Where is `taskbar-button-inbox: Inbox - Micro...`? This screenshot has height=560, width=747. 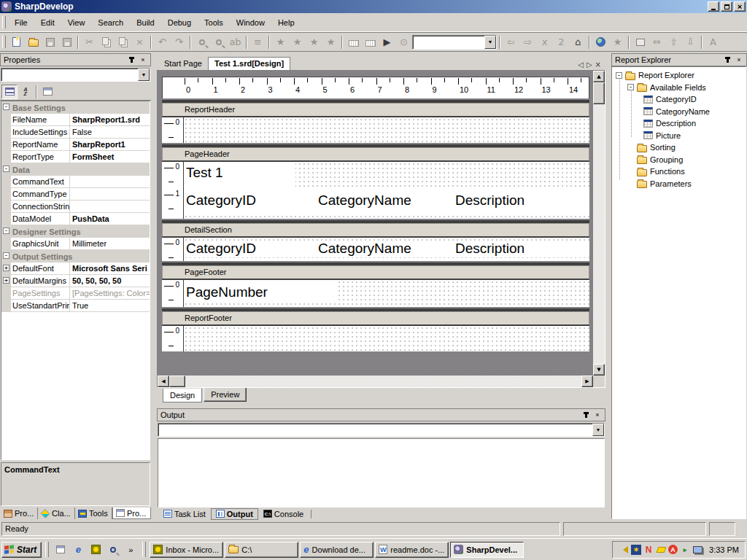
taskbar-button-inbox: Inbox - Micro... is located at coordinates (187, 550).